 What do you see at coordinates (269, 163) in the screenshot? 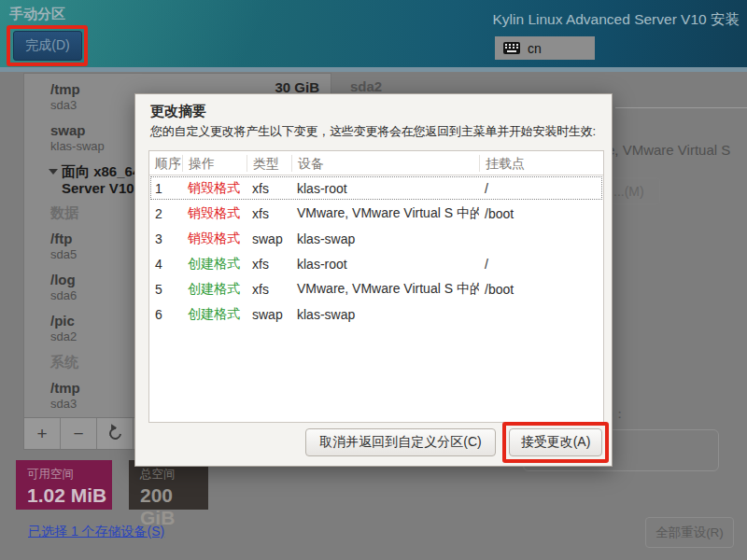
I see `col-header-type: 类型` at bounding box center [269, 163].